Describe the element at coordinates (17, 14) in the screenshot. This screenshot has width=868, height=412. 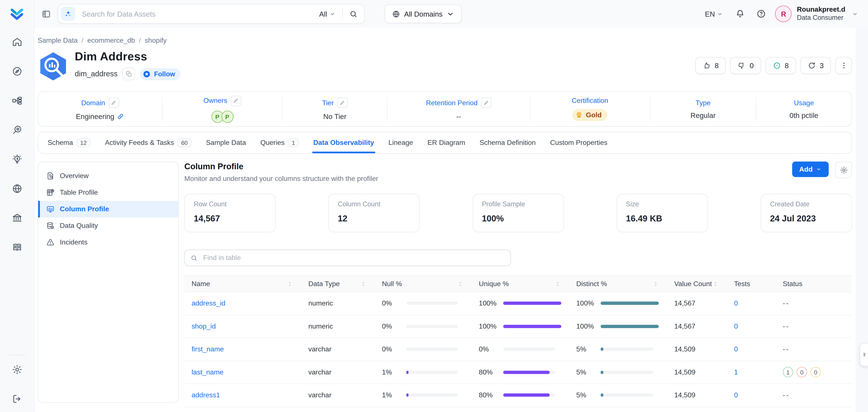
I see `app-logo-icon` at that location.